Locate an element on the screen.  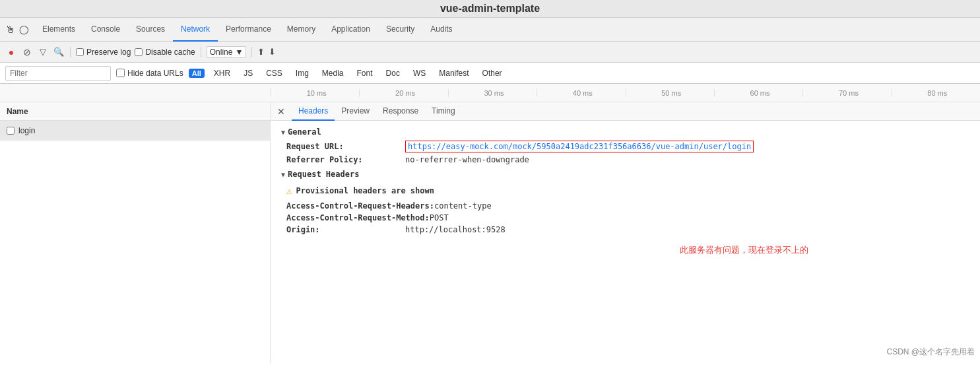
ruler-mark-30: 30 ms is located at coordinates (492, 93).